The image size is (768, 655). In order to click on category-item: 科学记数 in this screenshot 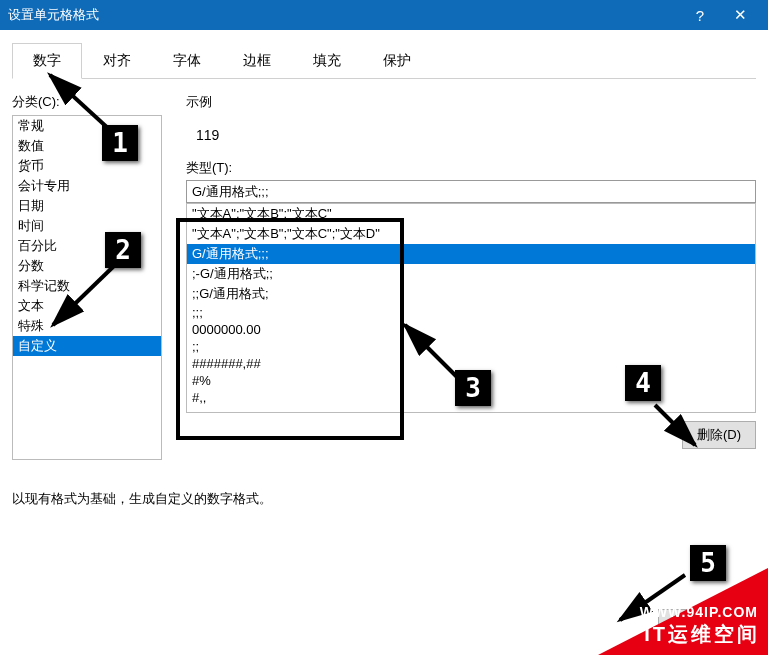, I will do `click(87, 286)`.